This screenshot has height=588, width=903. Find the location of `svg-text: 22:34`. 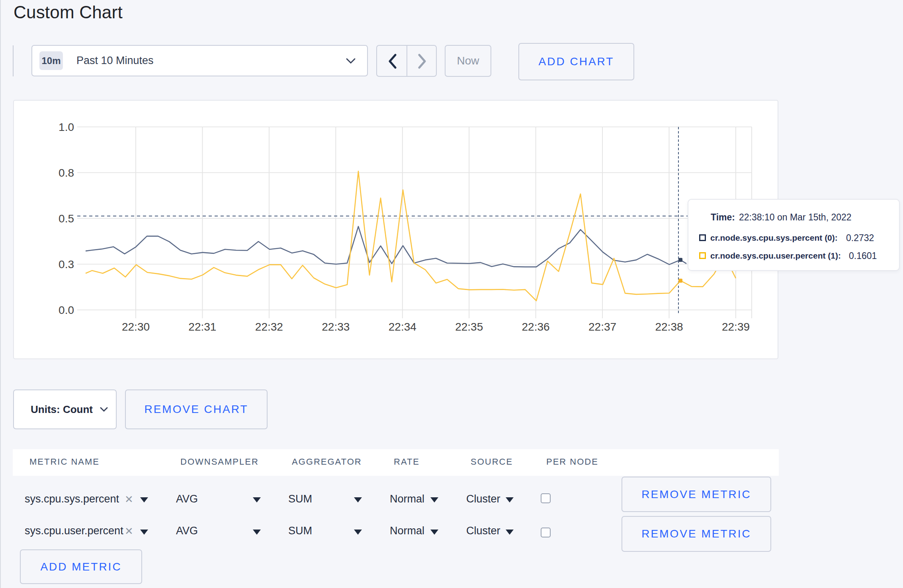

svg-text: 22:34 is located at coordinates (403, 327).